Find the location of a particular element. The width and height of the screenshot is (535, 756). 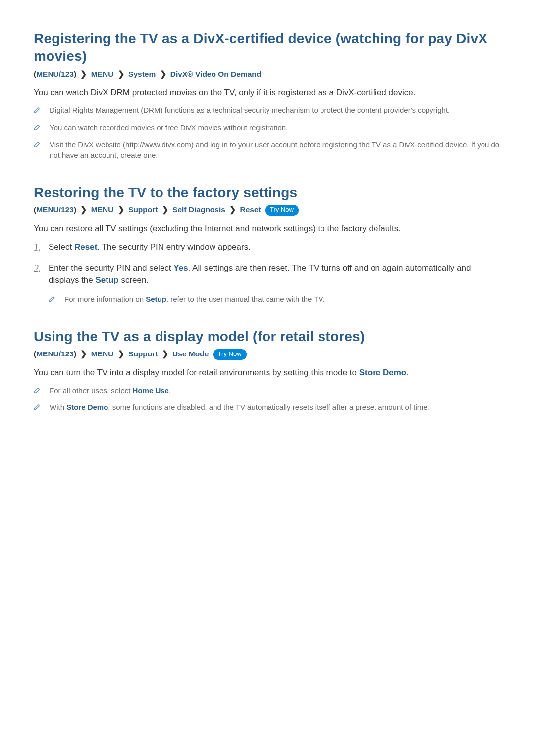

step-text: Select is located at coordinates (61, 247).